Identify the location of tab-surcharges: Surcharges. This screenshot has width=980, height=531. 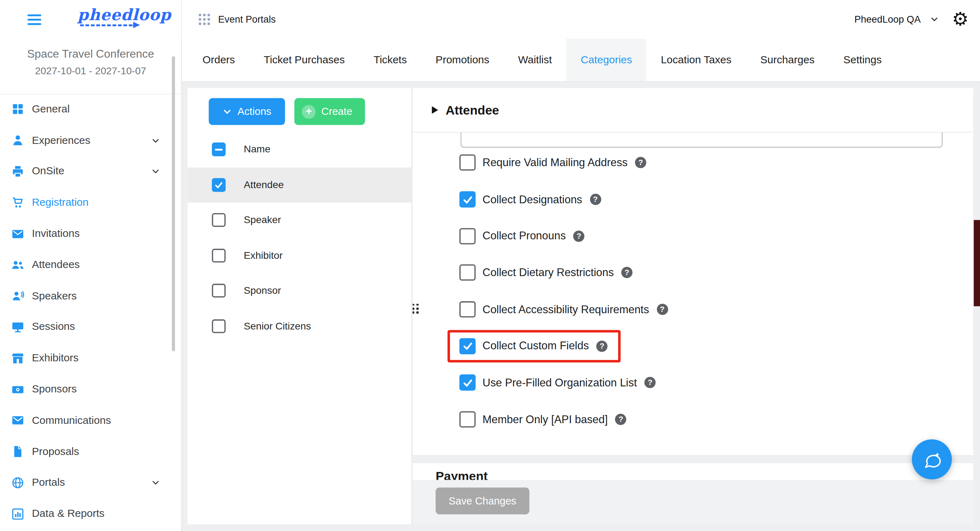
(788, 60).